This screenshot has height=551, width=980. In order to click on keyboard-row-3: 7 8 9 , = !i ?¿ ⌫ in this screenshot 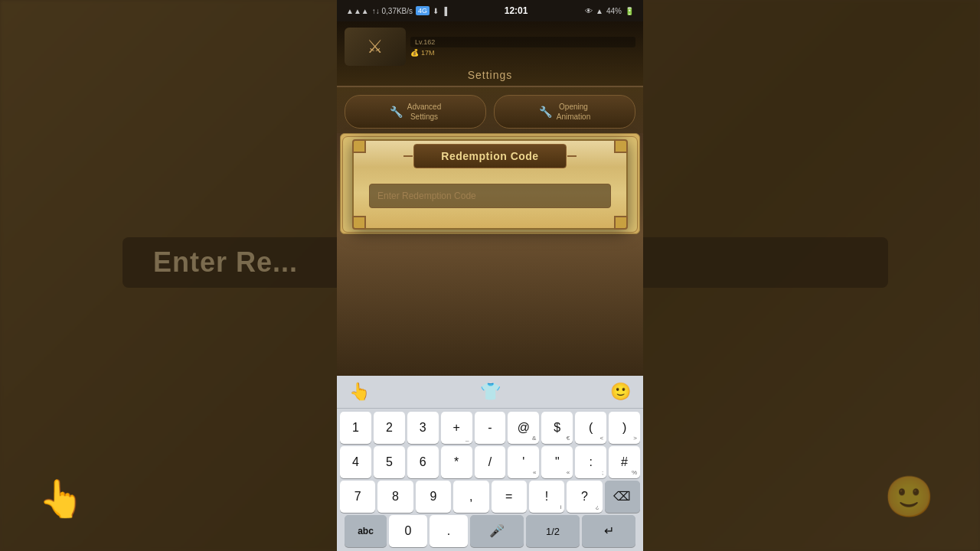, I will do `click(490, 497)`.